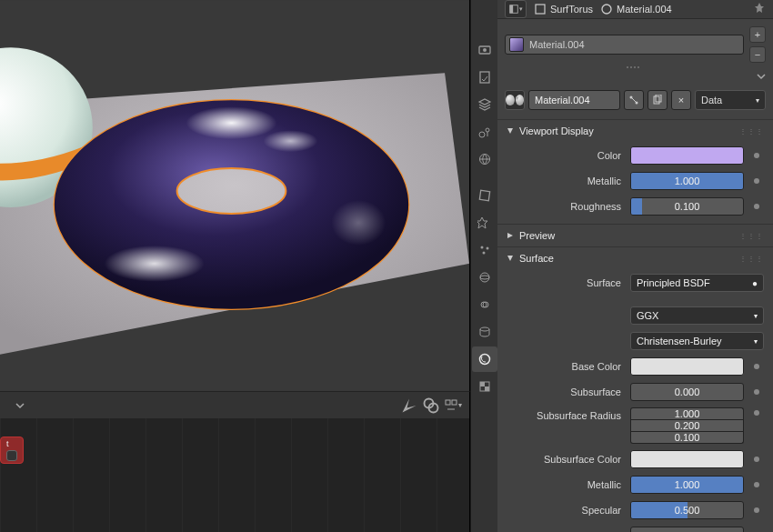 Image resolution: width=773 pixels, height=532 pixels. What do you see at coordinates (566, 366) in the screenshot?
I see `label-base-color: Base Color` at bounding box center [566, 366].